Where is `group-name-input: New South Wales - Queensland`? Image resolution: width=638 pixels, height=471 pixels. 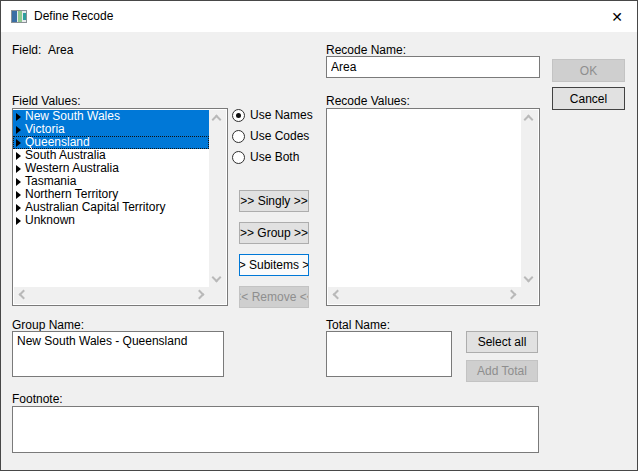
group-name-input: New South Wales - Queensland is located at coordinates (118, 354).